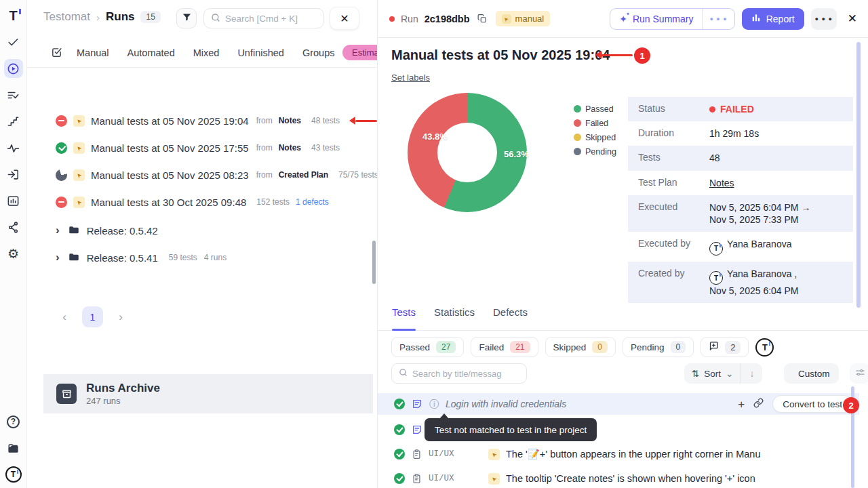 The height and width of the screenshot is (488, 868). What do you see at coordinates (93, 53) in the screenshot?
I see `tab-manual: Manual` at bounding box center [93, 53].